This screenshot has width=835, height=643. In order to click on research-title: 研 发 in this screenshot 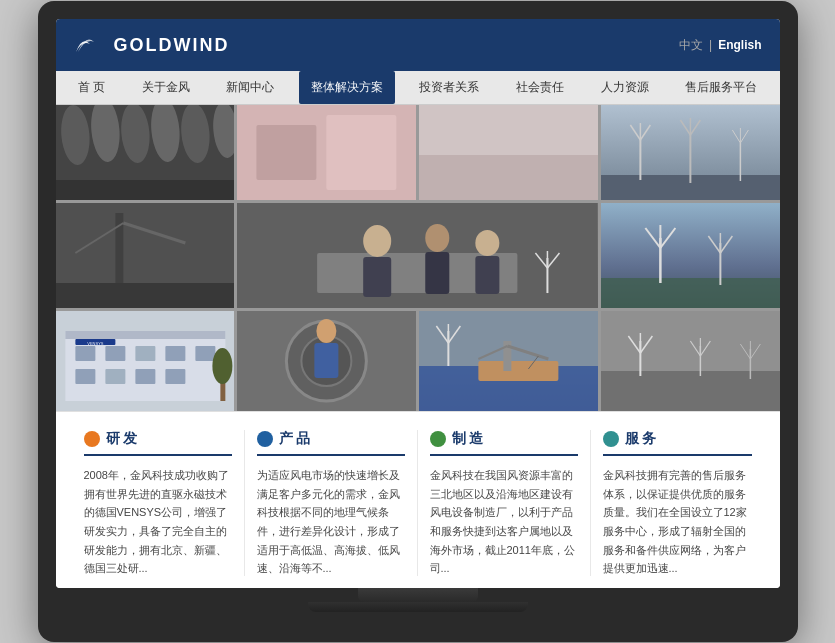, I will do `click(122, 439)`.